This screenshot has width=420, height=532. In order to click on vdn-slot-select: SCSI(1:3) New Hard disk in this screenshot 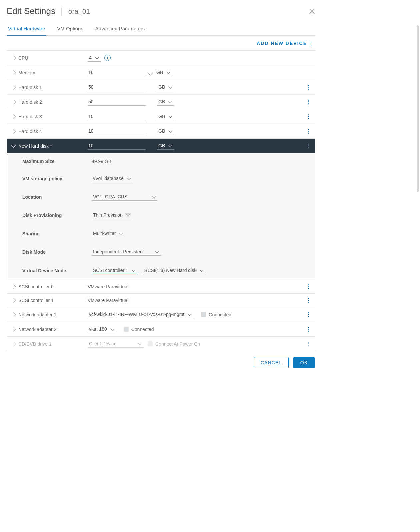, I will do `click(174, 270)`.